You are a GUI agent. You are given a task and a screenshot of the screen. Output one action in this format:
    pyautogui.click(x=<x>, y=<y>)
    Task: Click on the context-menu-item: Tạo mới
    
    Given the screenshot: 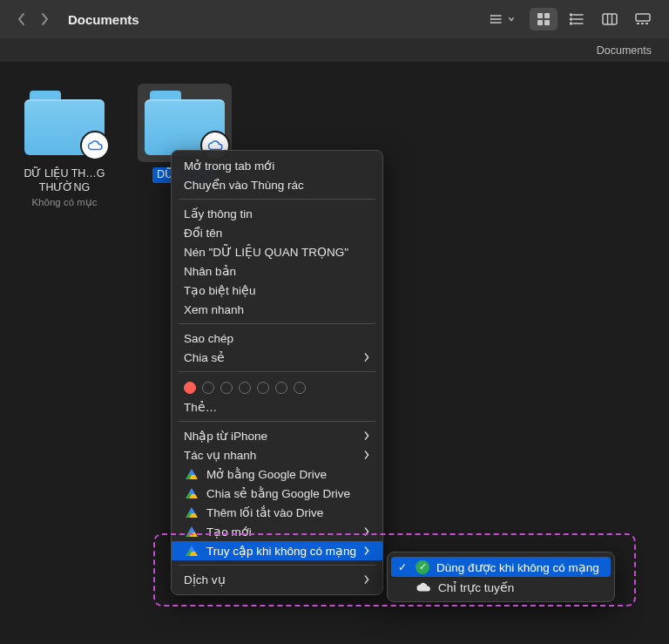 What is the action you would take?
    pyautogui.click(x=277, y=532)
    